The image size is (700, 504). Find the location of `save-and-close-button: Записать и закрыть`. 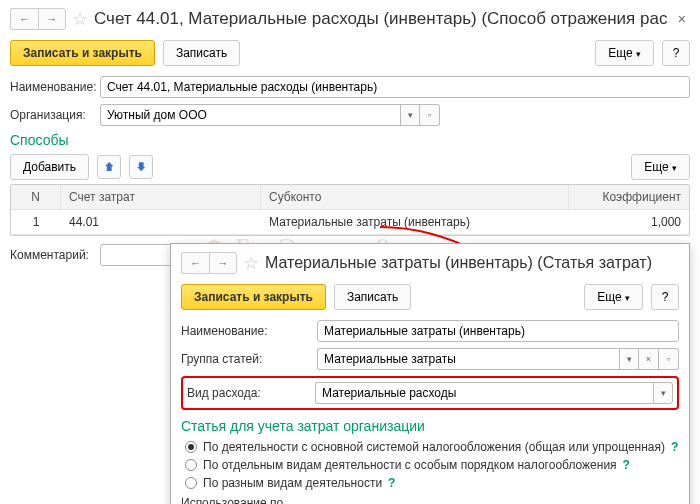

save-and-close-button: Записать и закрыть is located at coordinates (82, 53).